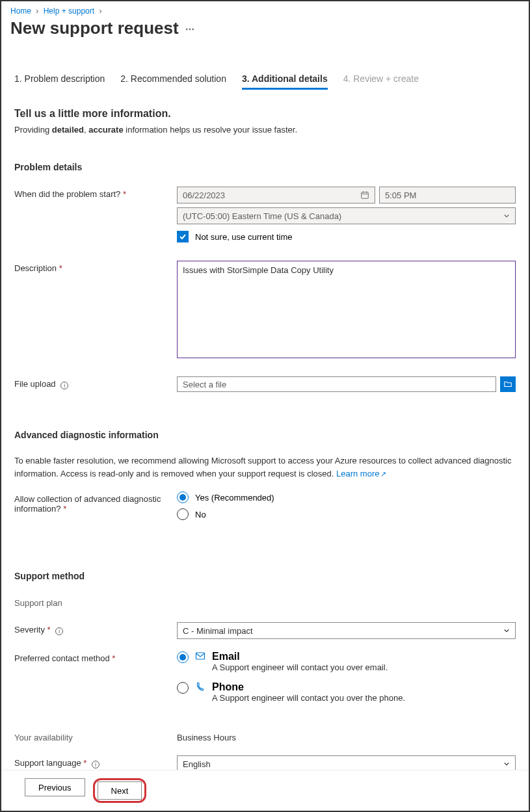 The height and width of the screenshot is (812, 530). What do you see at coordinates (120, 791) in the screenshot?
I see `next-button: Next` at bounding box center [120, 791].